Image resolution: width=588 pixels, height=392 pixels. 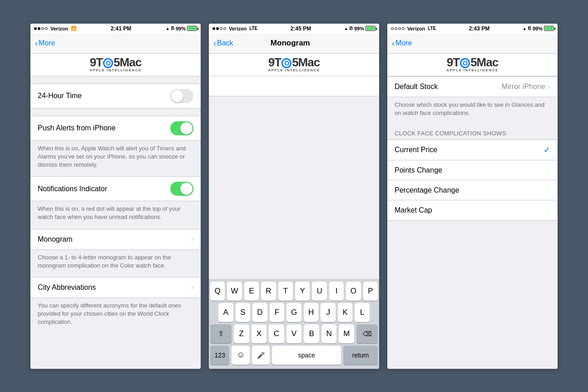 I want to click on battery-percent-3: 99%, so click(x=538, y=29).